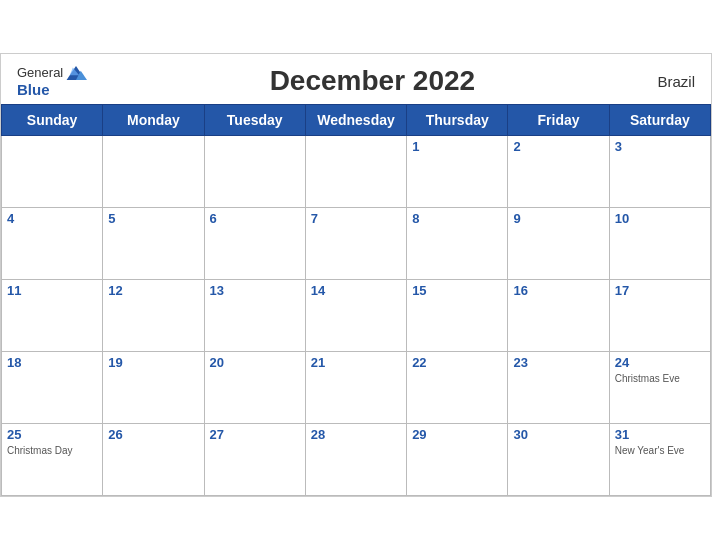 The height and width of the screenshot is (550, 712). I want to click on calendar-cell-w1-d7: 3, so click(660, 172).